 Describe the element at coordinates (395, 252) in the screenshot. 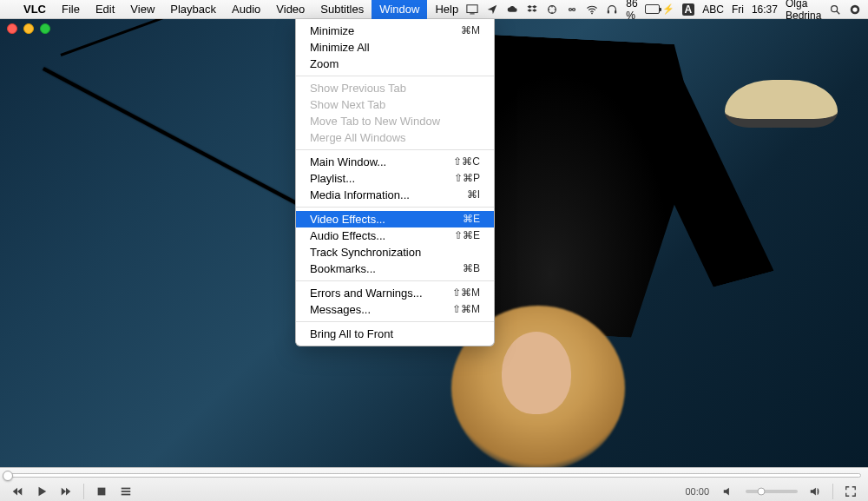

I see `menu-item-track-synchronization: Track Synchronization` at that location.